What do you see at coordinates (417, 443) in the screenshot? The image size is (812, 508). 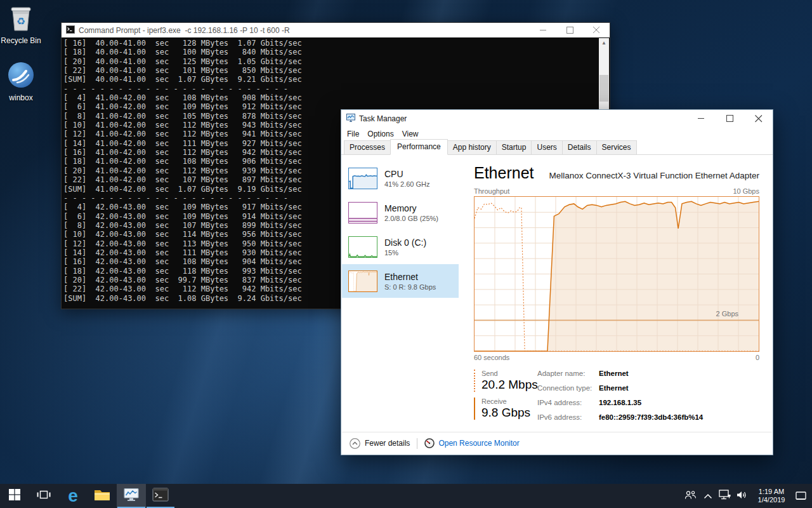 I see `footer-divider` at bounding box center [417, 443].